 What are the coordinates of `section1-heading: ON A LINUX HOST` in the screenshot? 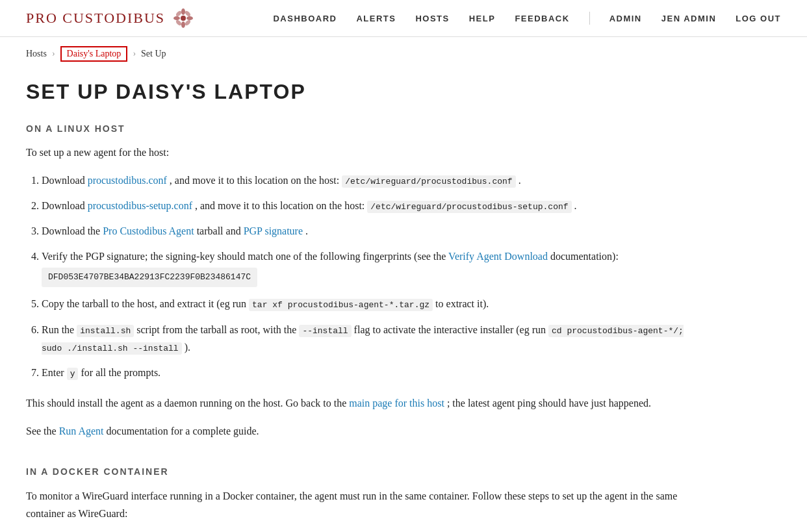 It's located at (357, 129).